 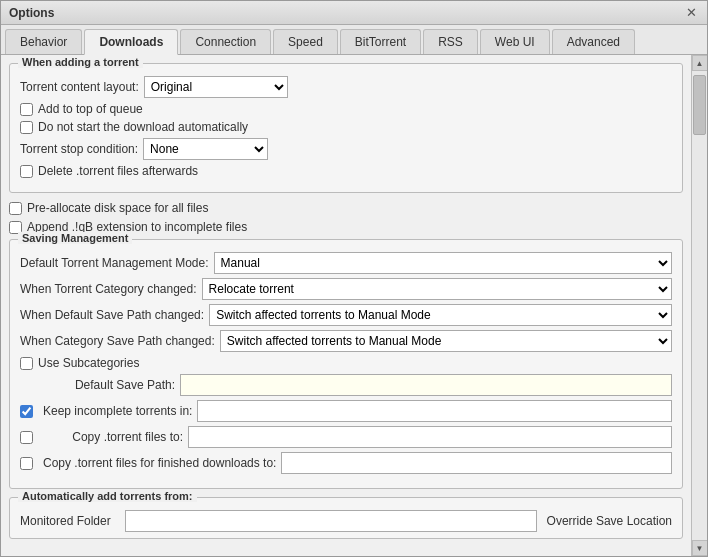 What do you see at coordinates (118, 411) in the screenshot?
I see `keep-incomplete-label: Keep incomplete torrents in:` at bounding box center [118, 411].